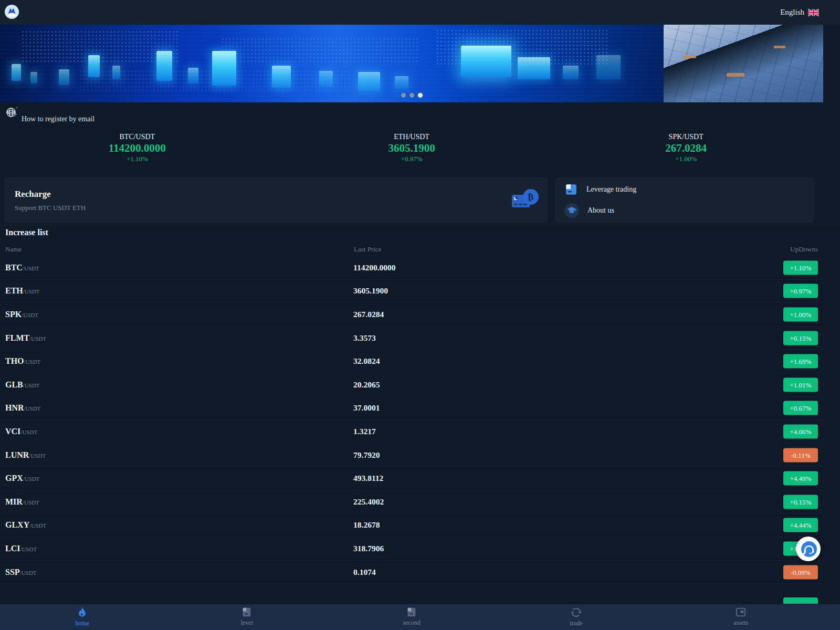 The width and height of the screenshot is (840, 630). Describe the element at coordinates (572, 211) in the screenshot. I see `about-us-cap-icon` at that location.